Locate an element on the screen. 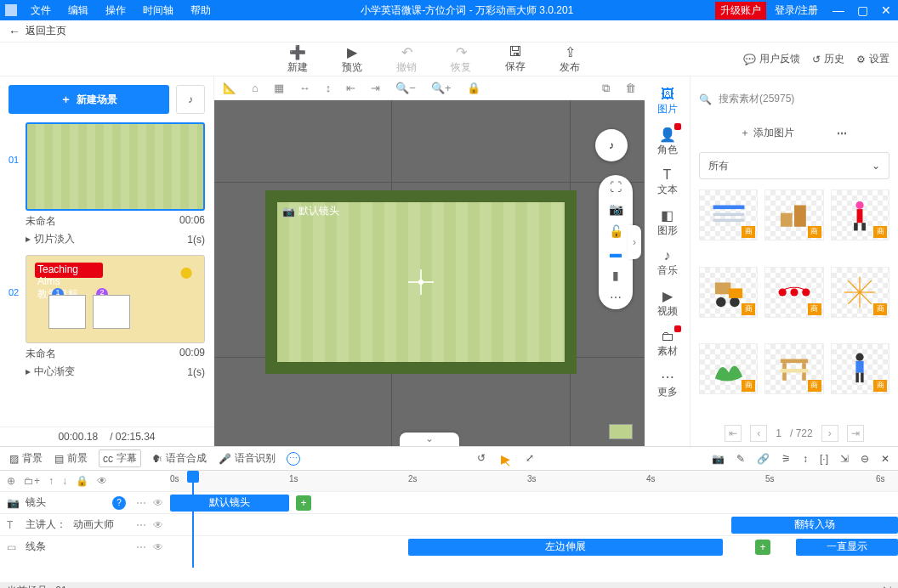  clip-flip-in: 翻转入场 is located at coordinates (815, 525).